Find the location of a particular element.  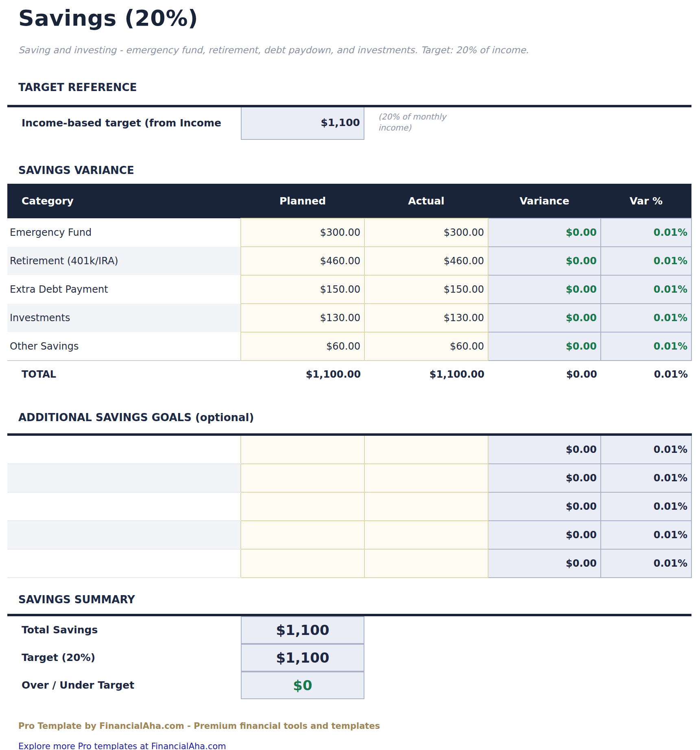

section-heading-savings-summary: SAVINGS SUMMARY is located at coordinates (359, 600).